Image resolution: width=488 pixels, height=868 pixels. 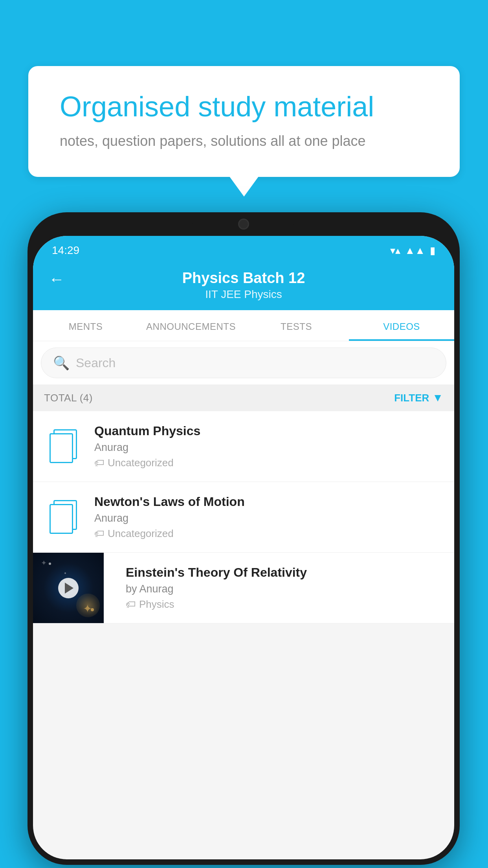 I want to click on filter-bar: TOTAL (4) FILTER ▼, so click(x=244, y=398).